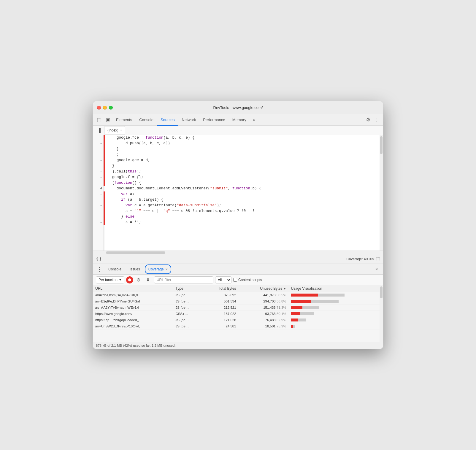 The image size is (476, 450). I want to click on source-tab-label: (index), so click(113, 130).